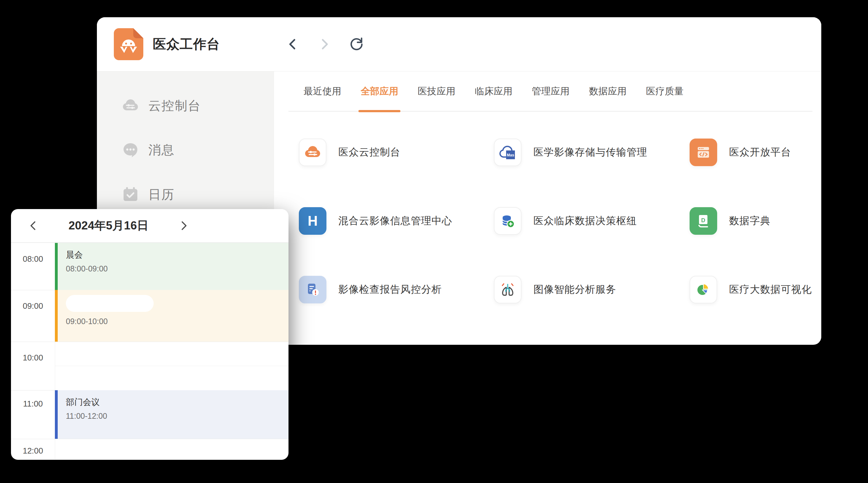  I want to click on app-report-risk-analysis: 影像检查报告风控分析, so click(396, 290).